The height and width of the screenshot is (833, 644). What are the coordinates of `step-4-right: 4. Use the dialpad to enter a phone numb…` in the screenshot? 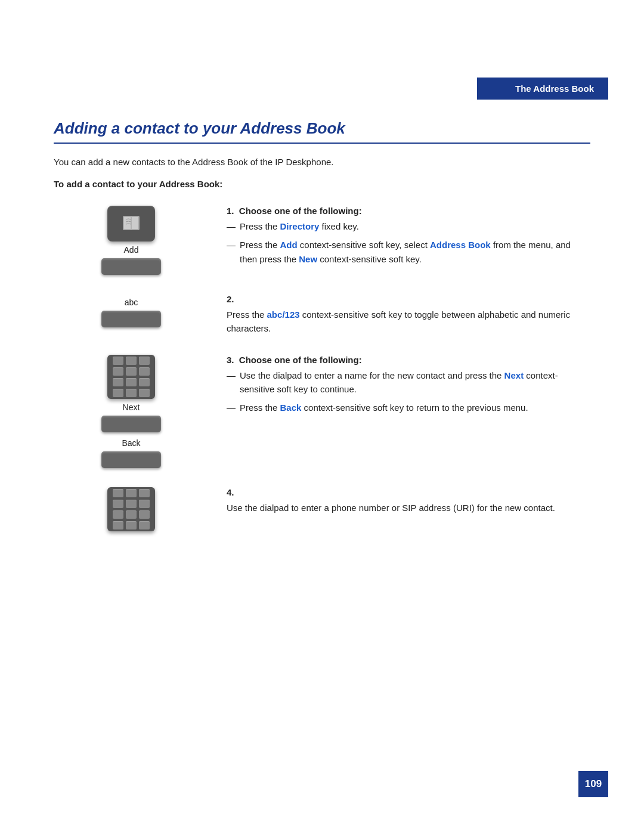 It's located at (400, 500).